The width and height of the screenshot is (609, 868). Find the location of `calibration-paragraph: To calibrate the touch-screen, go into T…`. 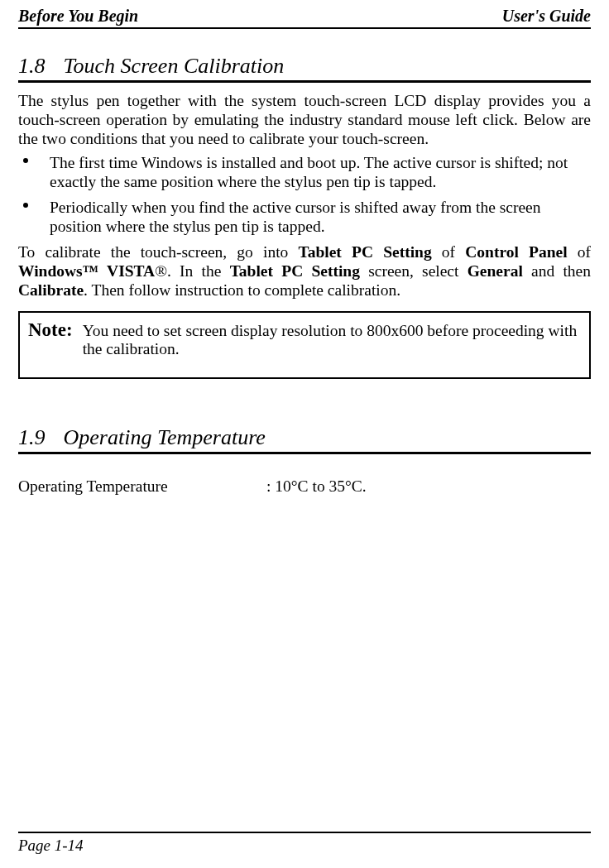

calibration-paragraph: To calibrate the touch-screen, go into T… is located at coordinates (304, 271).